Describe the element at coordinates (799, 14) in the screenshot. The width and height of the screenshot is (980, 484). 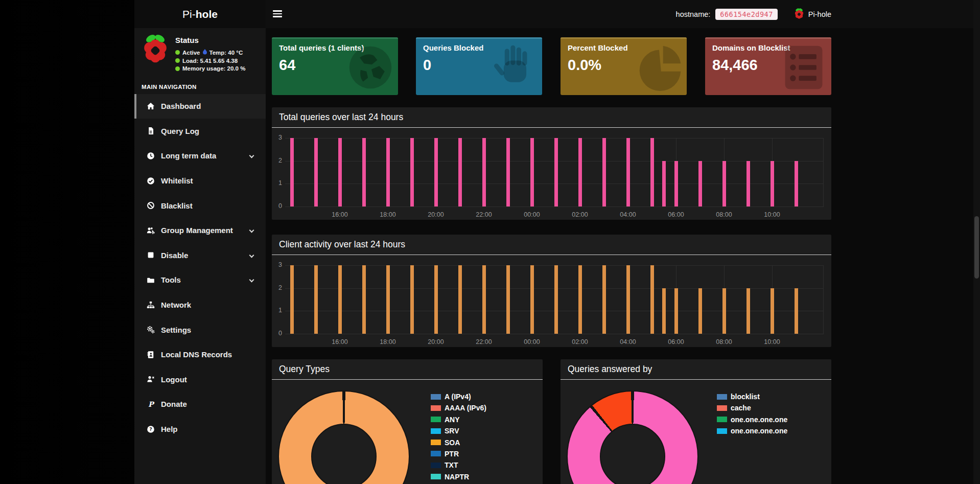
I see `raspberry-icon` at that location.